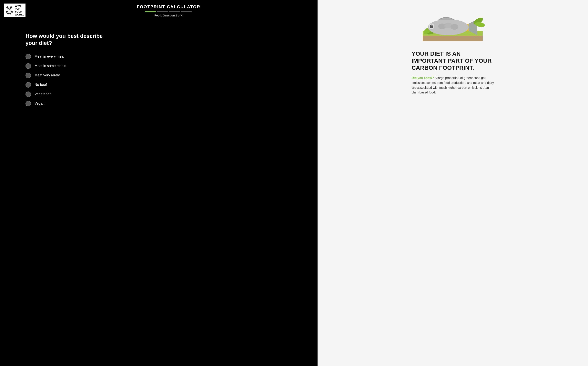 The height and width of the screenshot is (366, 588). Describe the element at coordinates (166, 76) in the screenshot. I see `option-very-rarely: Meat very rarely` at that location.